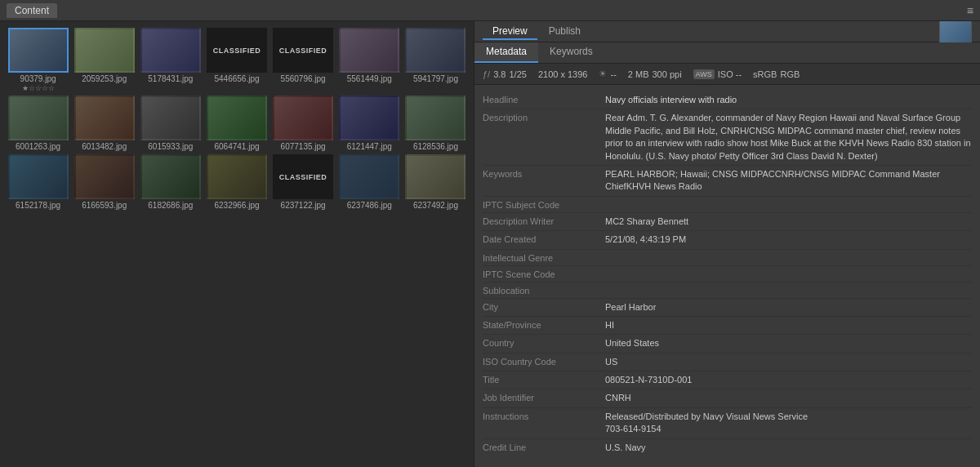 Image resolution: width=980 pixels, height=467 pixels. What do you see at coordinates (789, 447) in the screenshot?
I see `credit-value: U.S. Navy` at bounding box center [789, 447].